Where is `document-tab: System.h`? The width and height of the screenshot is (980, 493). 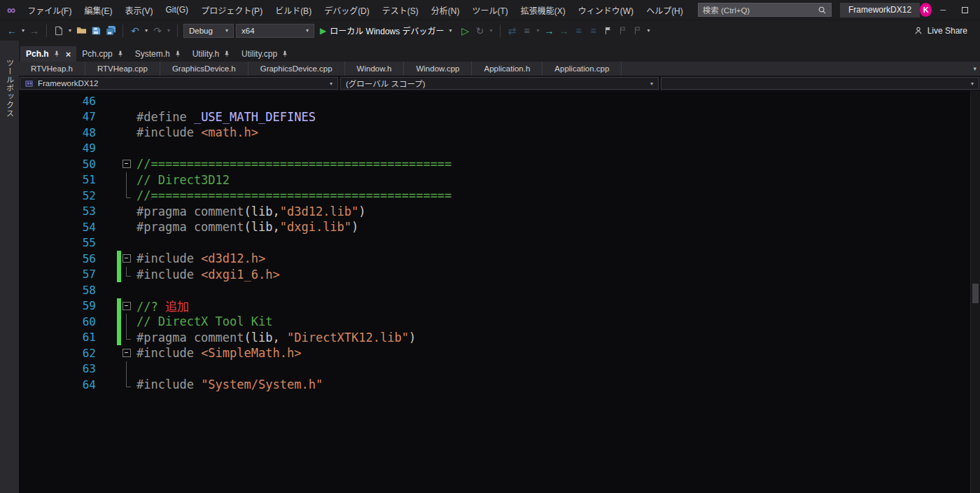
document-tab: System.h is located at coordinates (158, 54).